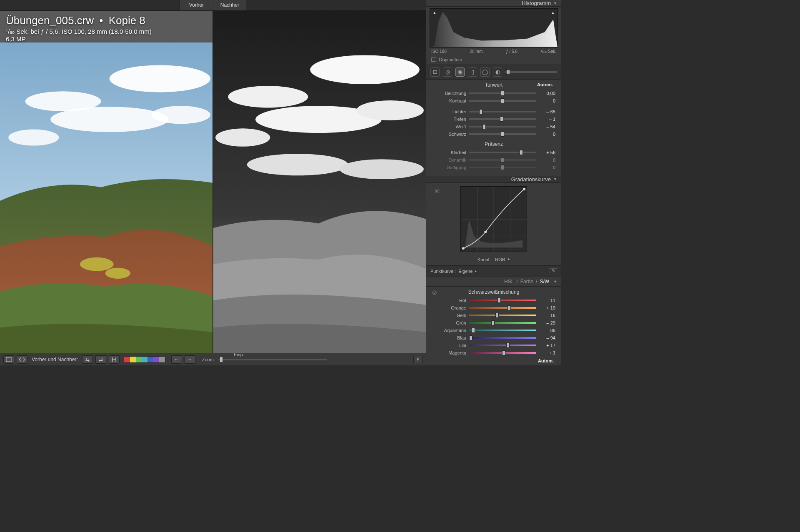 The height and width of the screenshot is (532, 800). What do you see at coordinates (114, 360) in the screenshot?
I see `copy-after-icon` at bounding box center [114, 360].